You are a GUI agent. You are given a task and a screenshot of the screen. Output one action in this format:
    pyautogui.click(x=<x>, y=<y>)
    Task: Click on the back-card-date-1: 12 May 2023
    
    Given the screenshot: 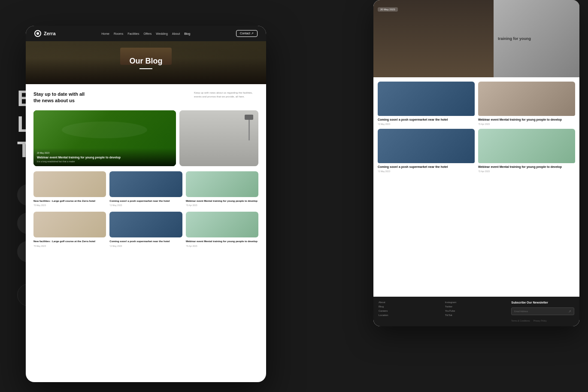 What is the action you would take?
    pyautogui.click(x=426, y=124)
    